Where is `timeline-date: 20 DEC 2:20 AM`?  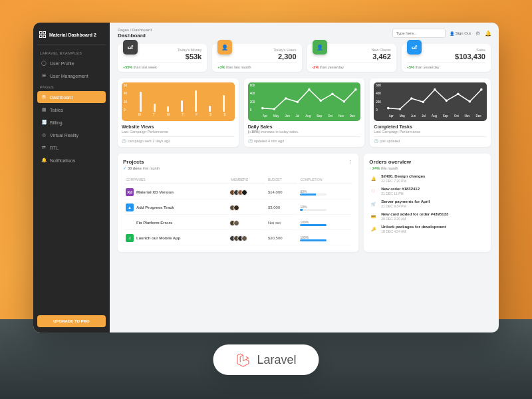
timeline-date: 20 DEC 2:20 AM is located at coordinates (415, 219).